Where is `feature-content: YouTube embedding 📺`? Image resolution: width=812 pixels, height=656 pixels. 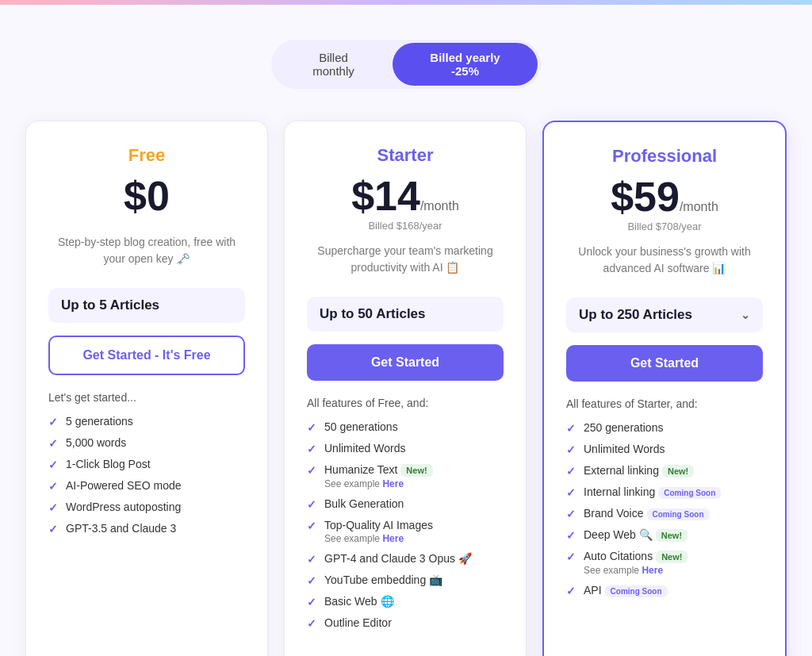 feature-content: YouTube embedding 📺 is located at coordinates (384, 580).